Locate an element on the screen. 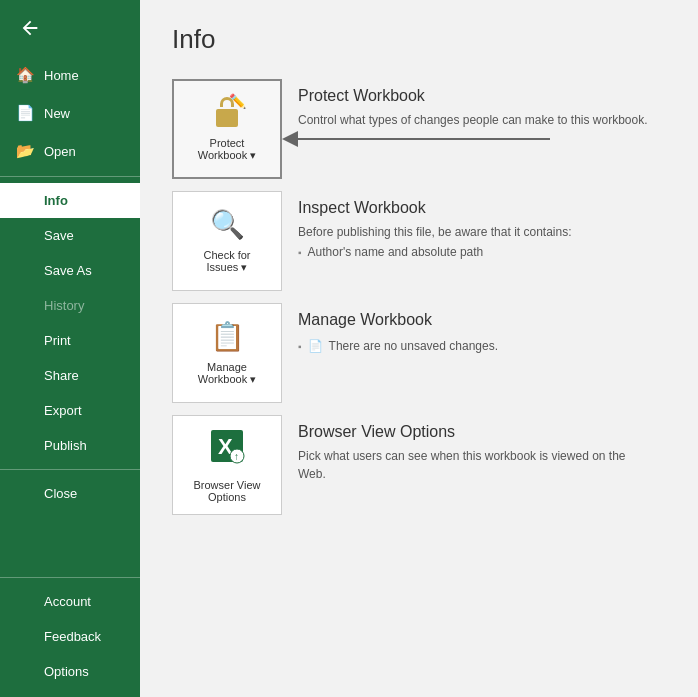 The height and width of the screenshot is (697, 698). sidebar-label-new: New is located at coordinates (57, 114).